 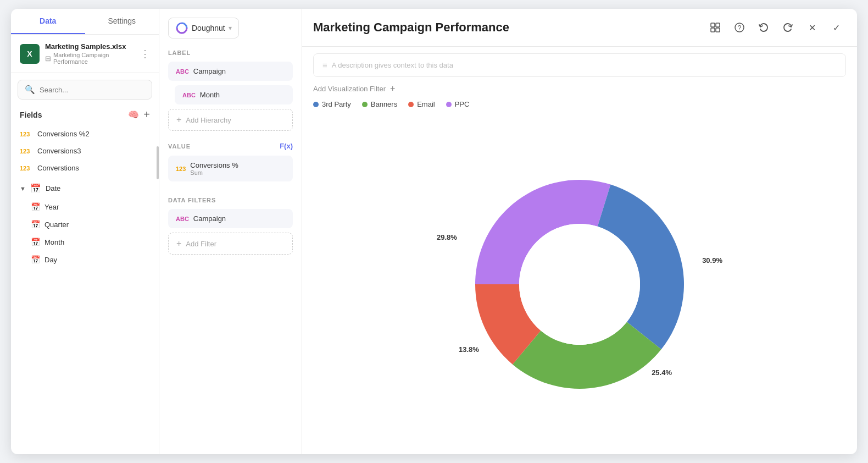 I want to click on field-converstions: 123 Converstions, so click(x=84, y=168).